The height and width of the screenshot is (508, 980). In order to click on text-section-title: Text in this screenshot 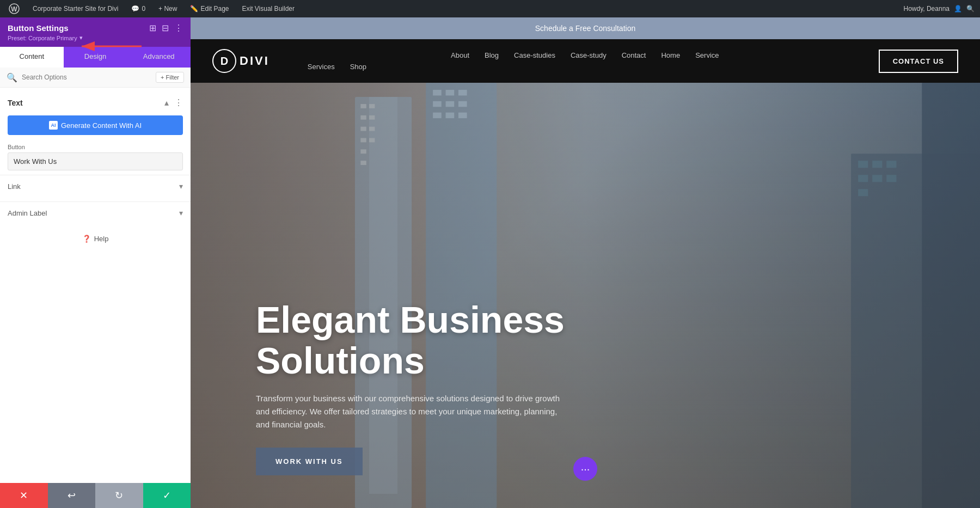, I will do `click(15, 103)`.